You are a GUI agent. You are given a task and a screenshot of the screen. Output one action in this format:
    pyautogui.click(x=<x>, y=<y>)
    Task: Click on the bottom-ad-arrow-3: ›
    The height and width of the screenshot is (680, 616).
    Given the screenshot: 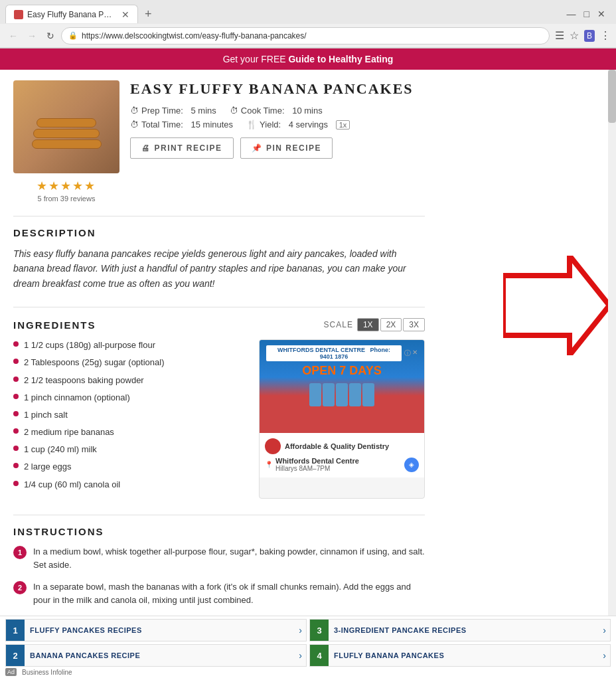 What is the action you would take?
    pyautogui.click(x=604, y=630)
    